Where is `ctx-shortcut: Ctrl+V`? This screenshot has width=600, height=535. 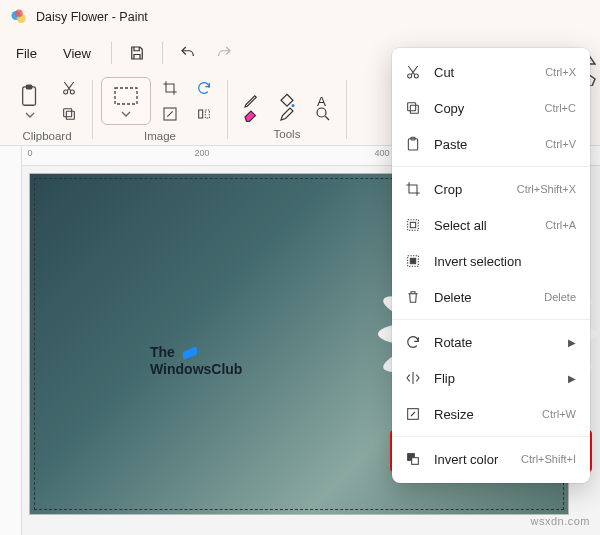 ctx-shortcut: Ctrl+V is located at coordinates (560, 144).